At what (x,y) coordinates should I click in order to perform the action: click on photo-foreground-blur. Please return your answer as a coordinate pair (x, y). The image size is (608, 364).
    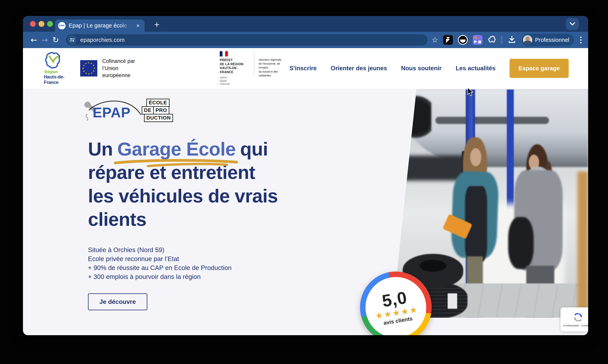
    Looking at the image, I should click on (583, 245).